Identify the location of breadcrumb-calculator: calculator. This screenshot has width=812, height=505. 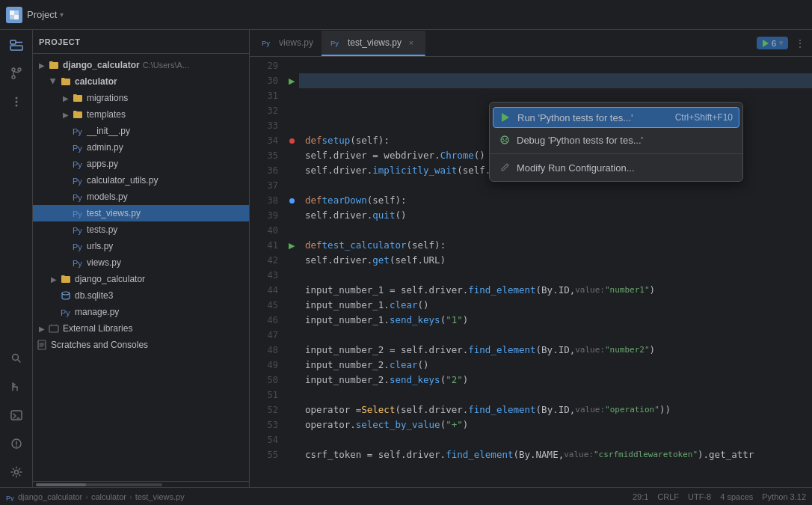
(109, 497).